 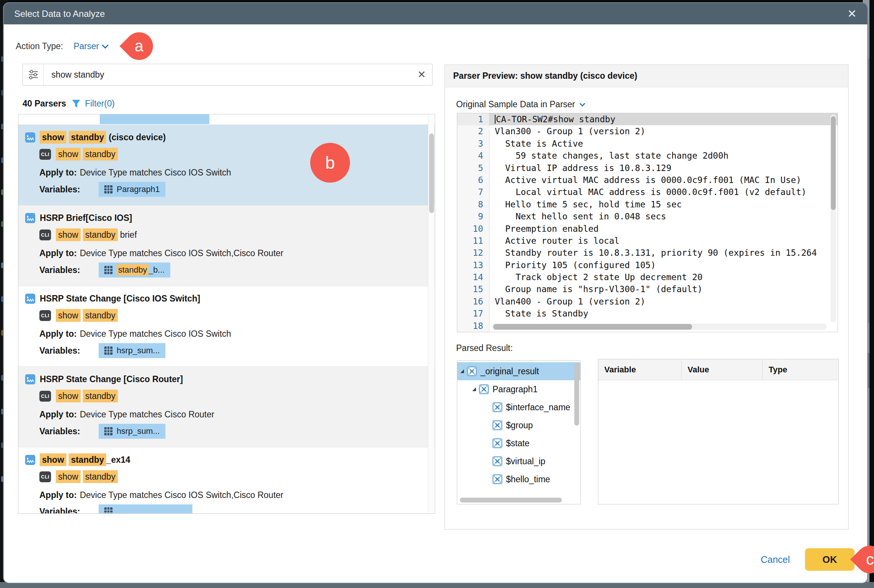 I want to click on ok-button: OK, so click(x=830, y=560).